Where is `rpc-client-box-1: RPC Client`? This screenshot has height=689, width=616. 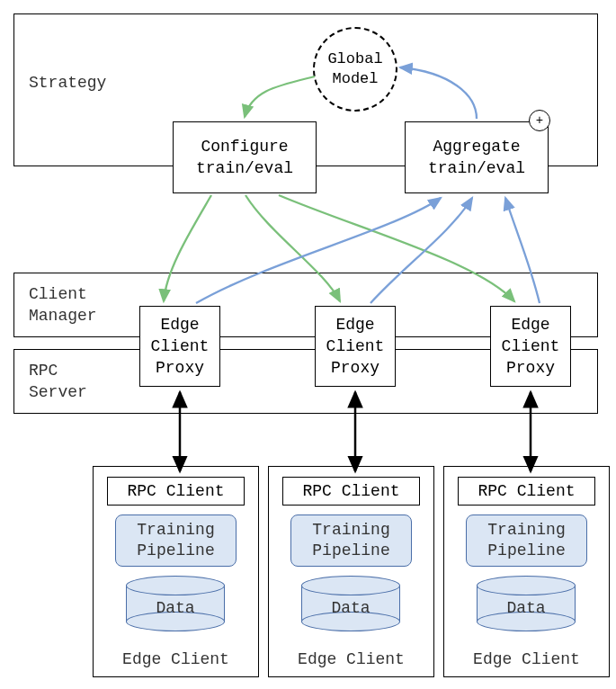
rpc-client-box-1: RPC Client is located at coordinates (176, 491).